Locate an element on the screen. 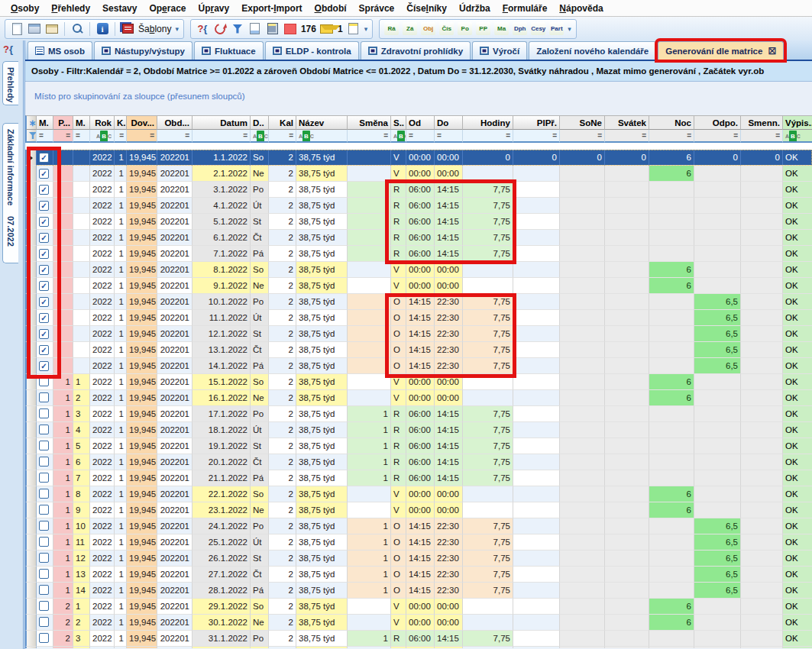 This screenshot has height=649, width=812. module-icon-cesy: Cesy is located at coordinates (538, 29).